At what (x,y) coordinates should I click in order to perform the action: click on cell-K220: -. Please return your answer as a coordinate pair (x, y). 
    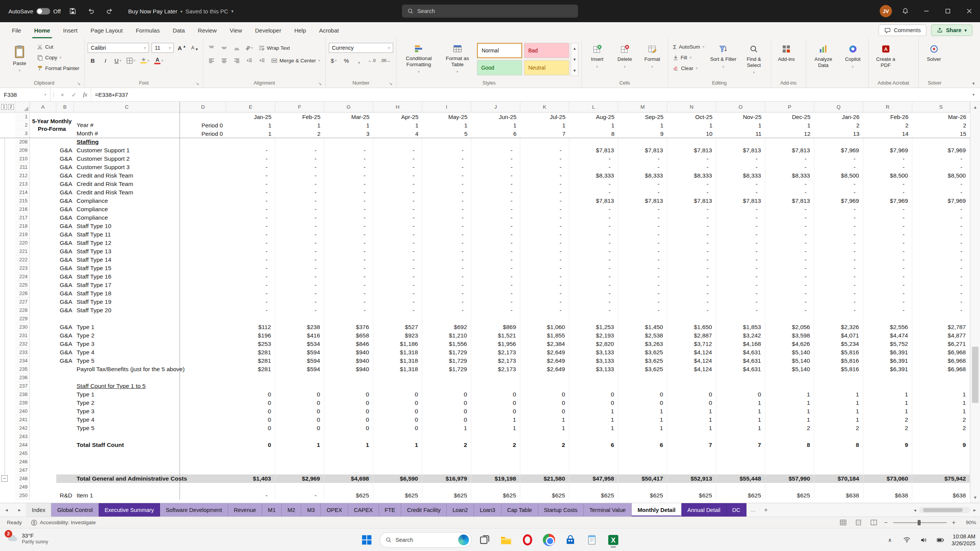
    Looking at the image, I should click on (545, 243).